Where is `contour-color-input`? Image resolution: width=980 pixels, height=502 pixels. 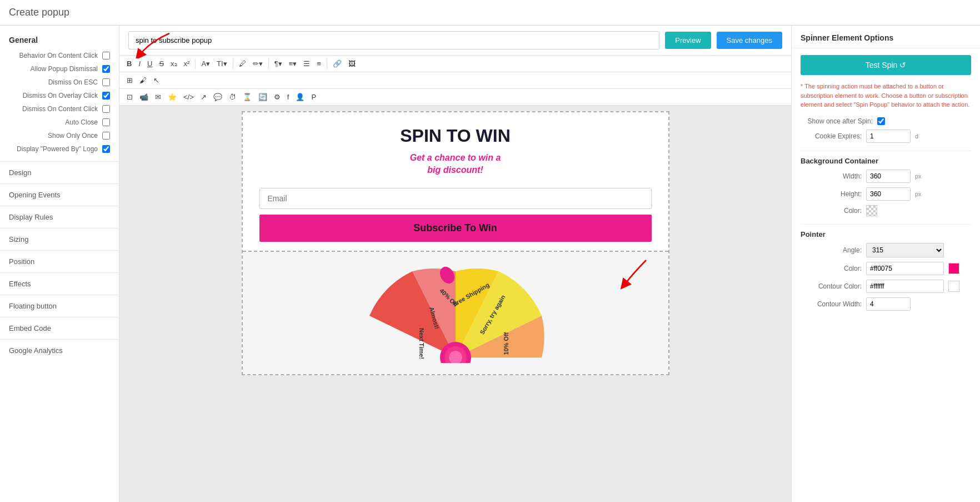
contour-color-input is located at coordinates (905, 286).